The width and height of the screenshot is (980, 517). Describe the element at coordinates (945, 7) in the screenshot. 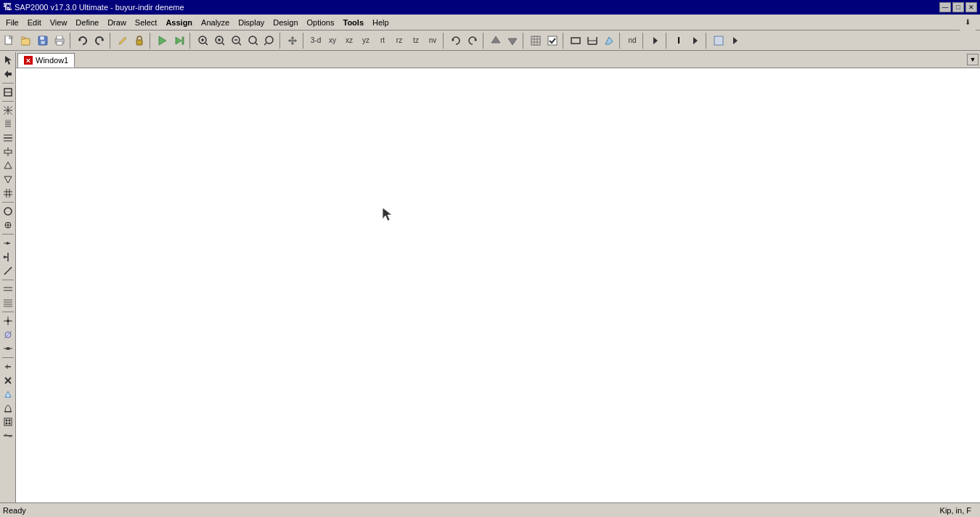

I see `minimize-button: —` at that location.